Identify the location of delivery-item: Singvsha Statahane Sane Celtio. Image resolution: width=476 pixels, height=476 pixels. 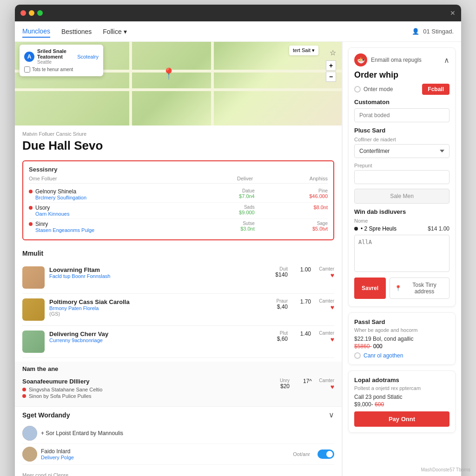
(144, 390).